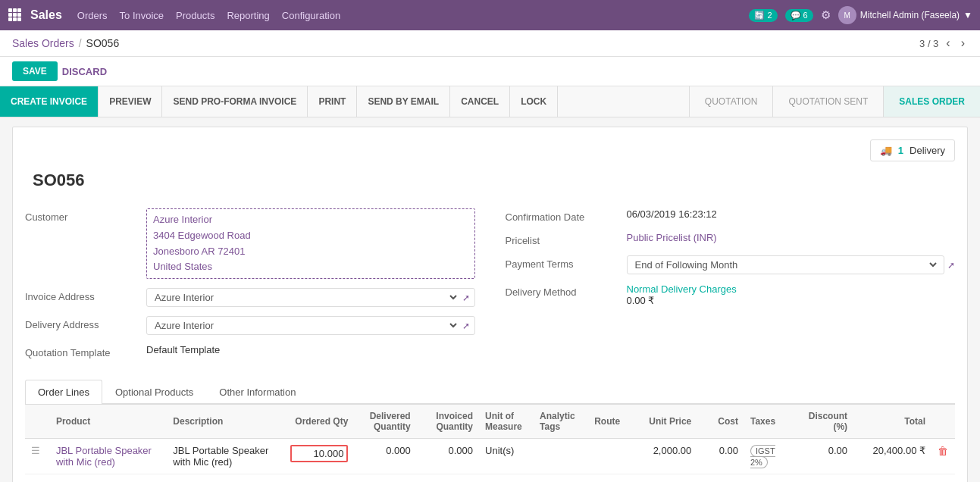 Image resolution: width=980 pixels, height=482 pixels. Describe the element at coordinates (305, 326) in the screenshot. I see `delivery-address-select: Azure Interior` at that location.